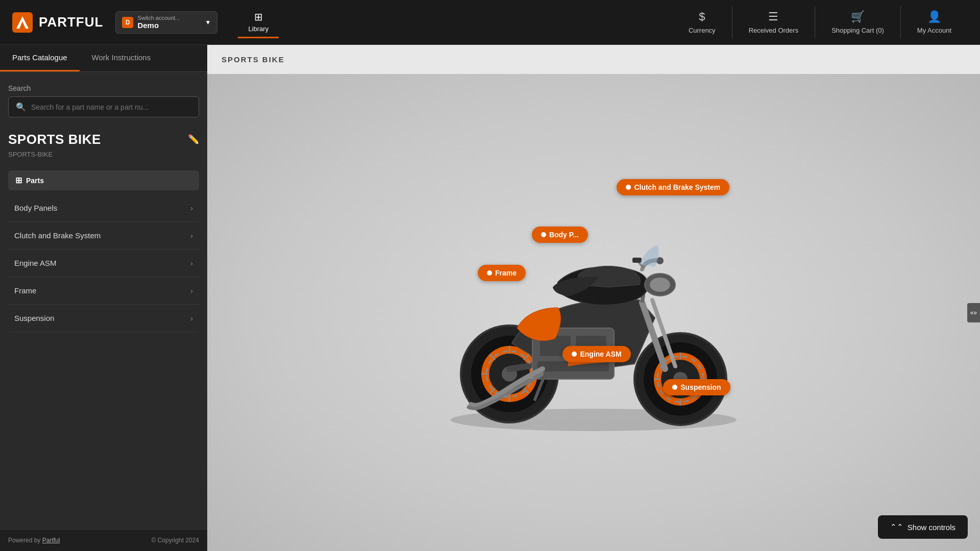 This screenshot has height=551, width=980. I want to click on my-account-icon: 👤, so click(934, 17).